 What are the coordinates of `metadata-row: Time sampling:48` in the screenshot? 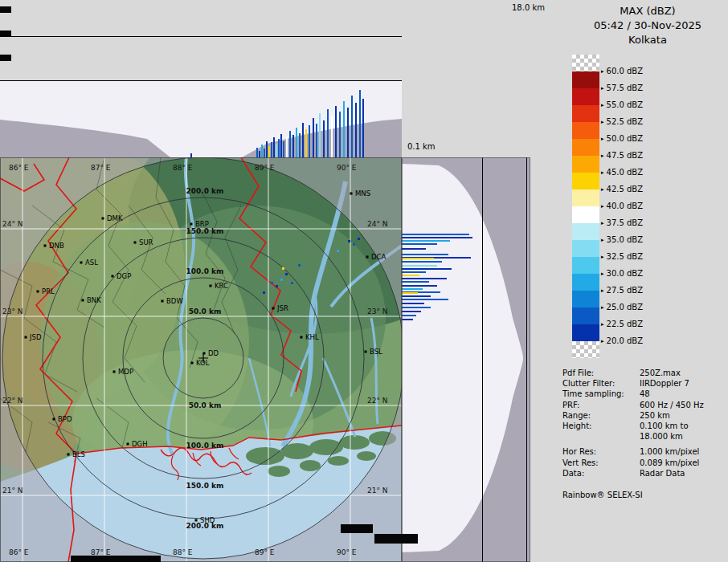 It's located at (645, 393).